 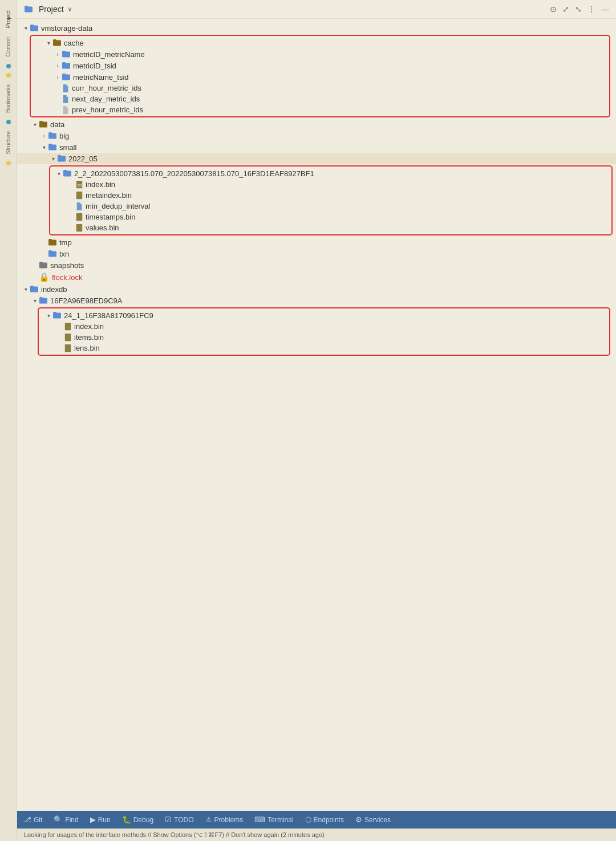 I want to click on toolbar-run: ▶ Run, so click(x=100, y=820).